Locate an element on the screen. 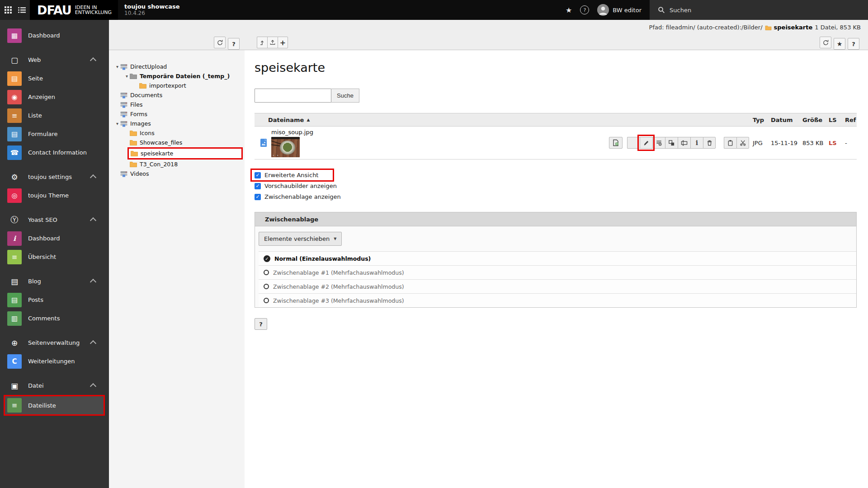  chevron-down-icon: ▼ is located at coordinates (335, 239).